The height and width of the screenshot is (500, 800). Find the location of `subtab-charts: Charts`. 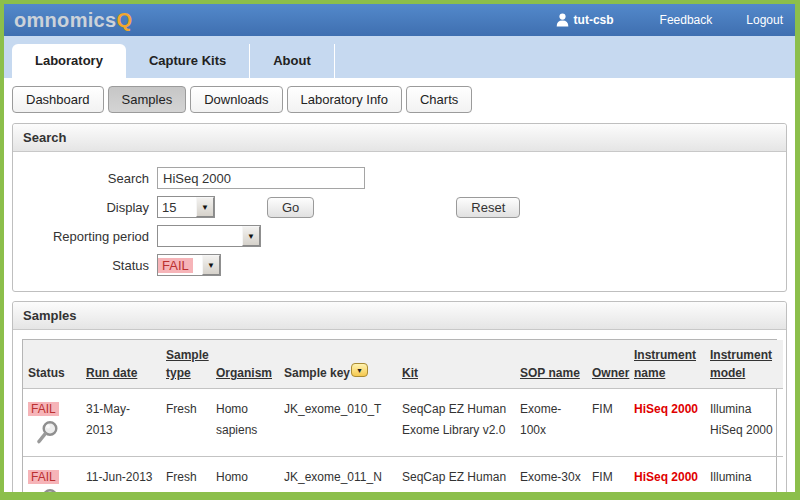

subtab-charts: Charts is located at coordinates (439, 100).